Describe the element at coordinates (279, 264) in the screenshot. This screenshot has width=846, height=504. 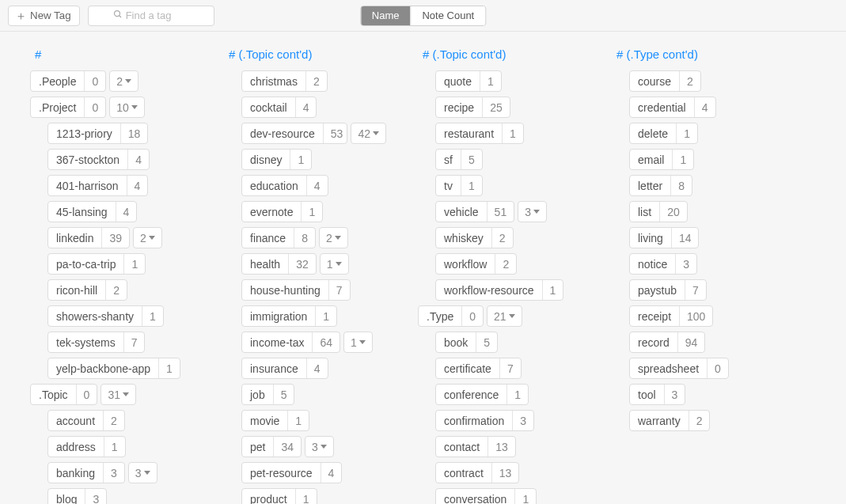
I see `tag-pill: health32` at that location.